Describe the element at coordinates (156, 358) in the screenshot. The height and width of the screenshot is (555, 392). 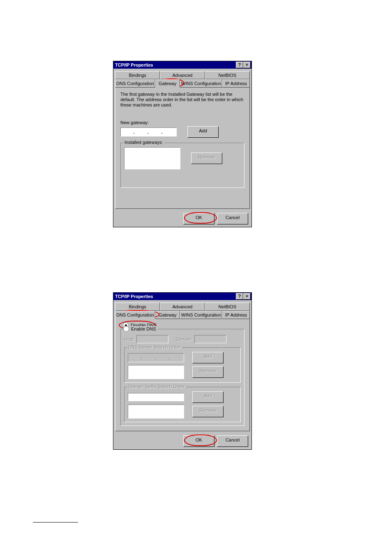
I see `dns-ip-input: . . .` at that location.